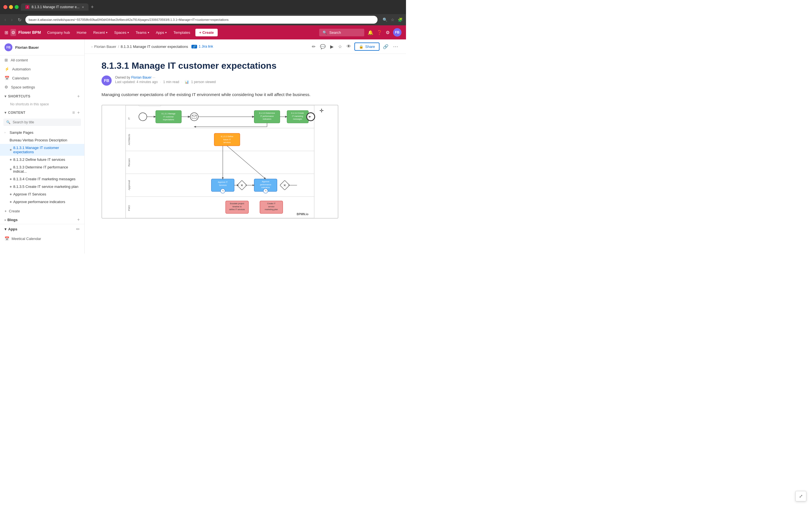  I want to click on nav-company-hub: Company hub, so click(58, 33).